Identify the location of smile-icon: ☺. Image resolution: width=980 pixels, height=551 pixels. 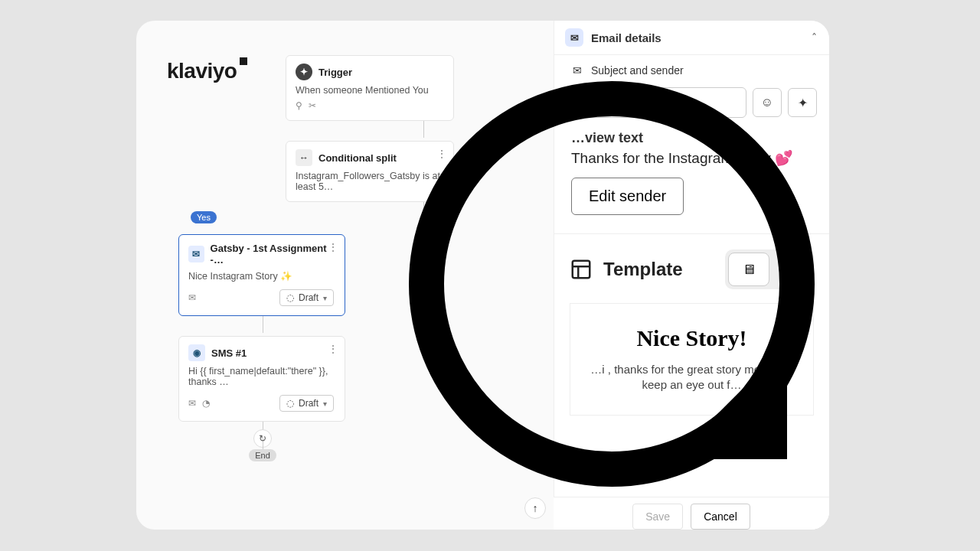
(767, 103).